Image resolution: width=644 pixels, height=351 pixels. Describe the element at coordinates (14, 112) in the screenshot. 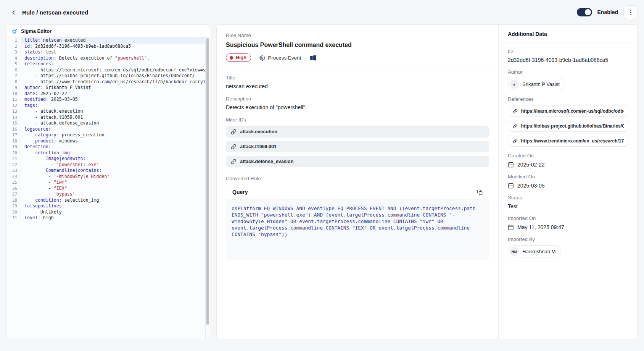

I see `line-number: 13` at that location.